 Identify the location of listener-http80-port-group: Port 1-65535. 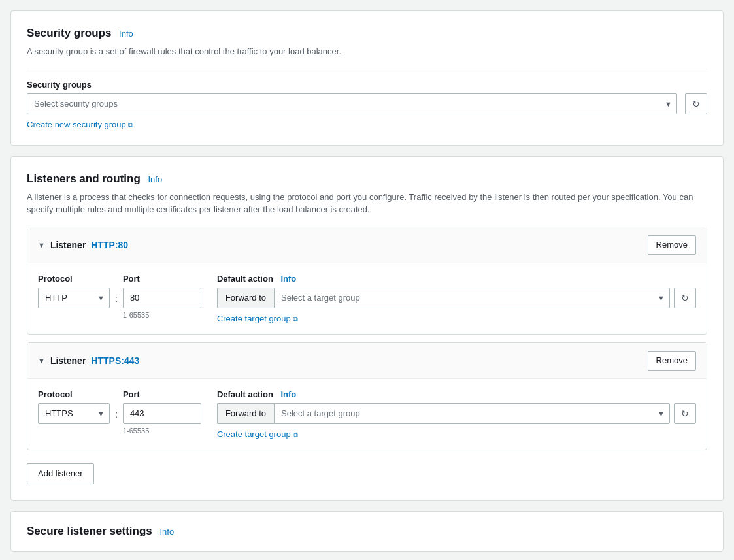
(162, 297).